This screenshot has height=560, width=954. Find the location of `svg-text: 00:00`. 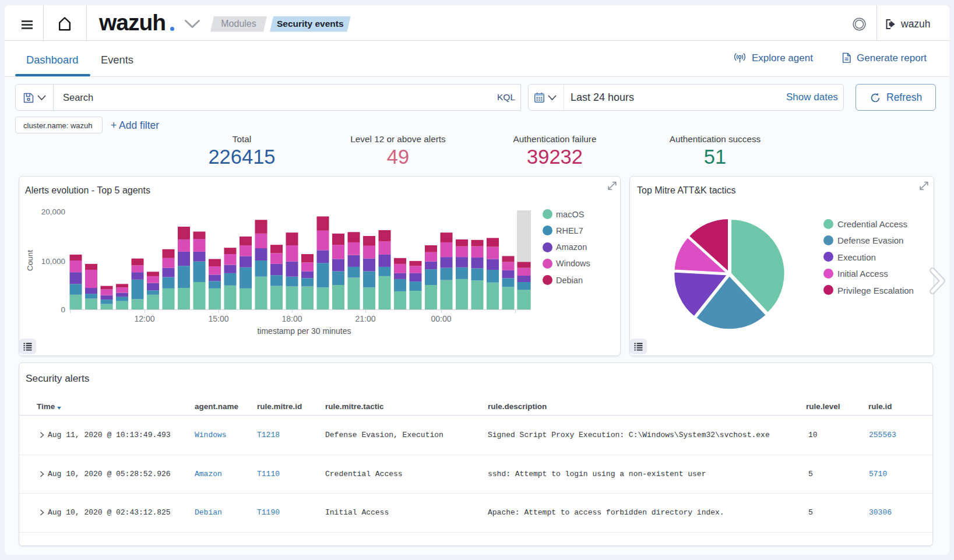

svg-text: 00:00 is located at coordinates (441, 319).